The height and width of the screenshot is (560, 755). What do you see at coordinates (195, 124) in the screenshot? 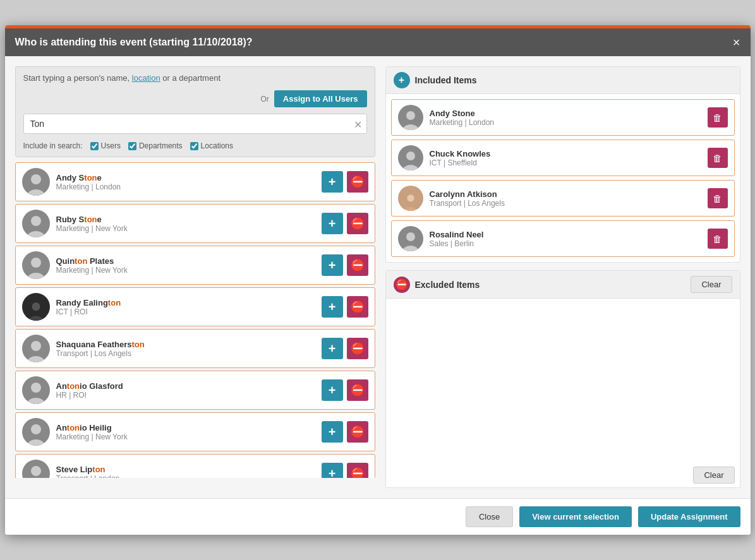
I see `search-input` at bounding box center [195, 124].